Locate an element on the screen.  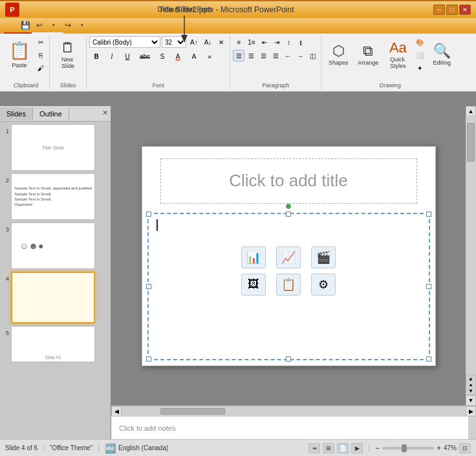
new-slide-button: 🗒 NewSlide is located at coordinates (68, 54).